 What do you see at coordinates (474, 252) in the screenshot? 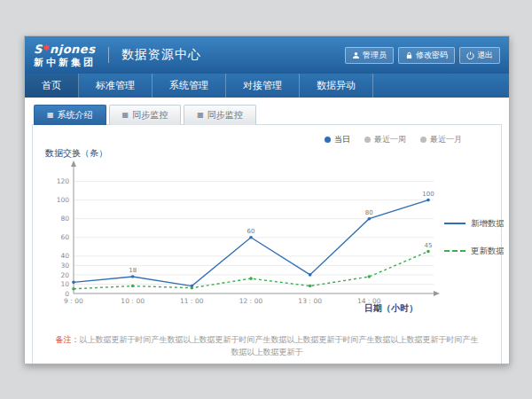
I see `legend-item-updated-data: 更新数据` at bounding box center [474, 252].